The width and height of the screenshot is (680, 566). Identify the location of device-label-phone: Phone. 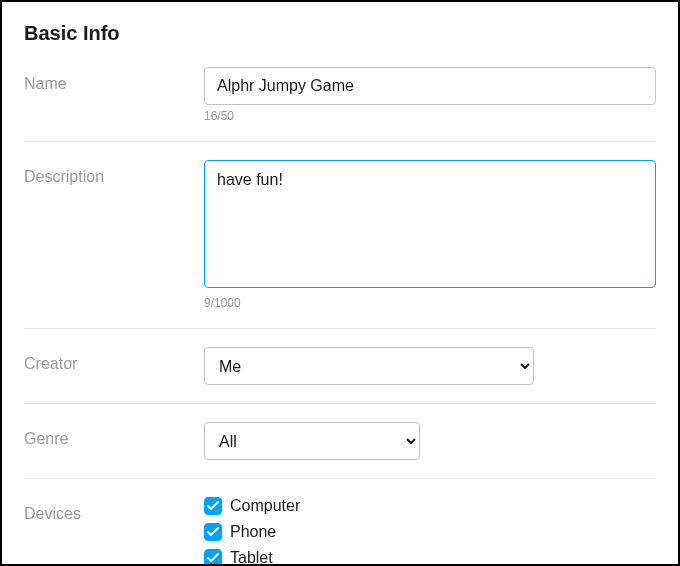
(253, 532).